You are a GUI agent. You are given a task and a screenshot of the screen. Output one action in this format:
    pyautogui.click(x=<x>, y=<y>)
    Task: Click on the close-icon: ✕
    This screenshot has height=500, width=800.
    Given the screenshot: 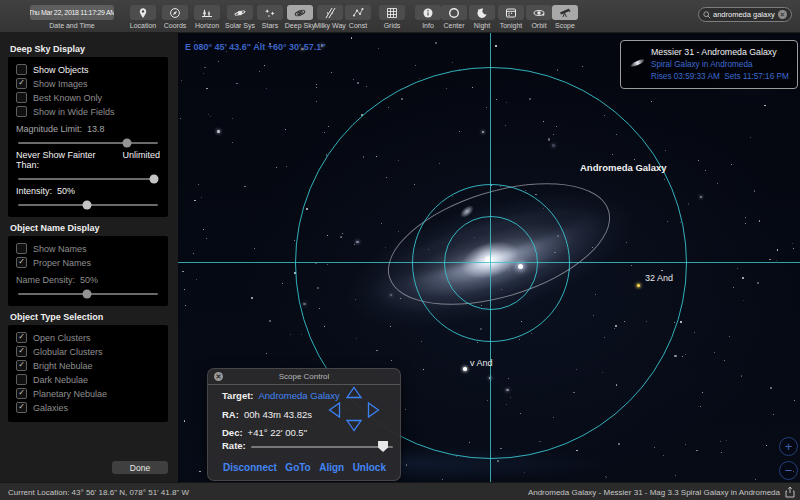 What is the action you would take?
    pyautogui.click(x=218, y=376)
    